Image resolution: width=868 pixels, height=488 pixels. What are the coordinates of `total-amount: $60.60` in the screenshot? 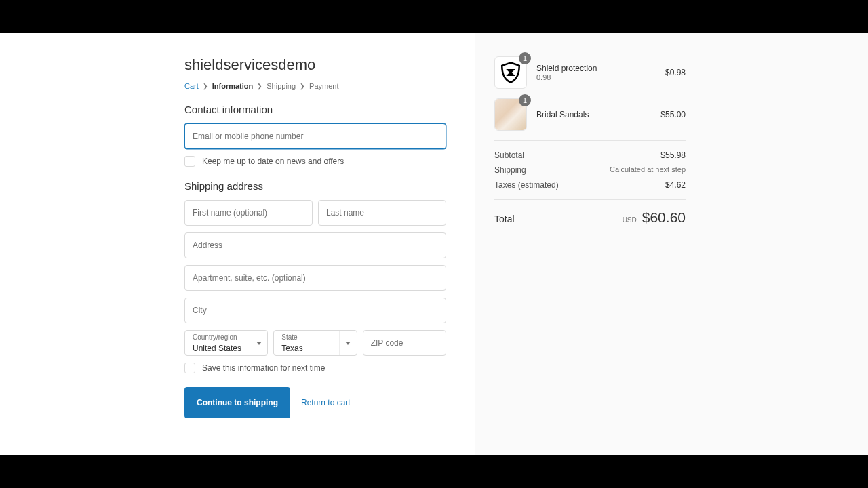 It's located at (664, 218).